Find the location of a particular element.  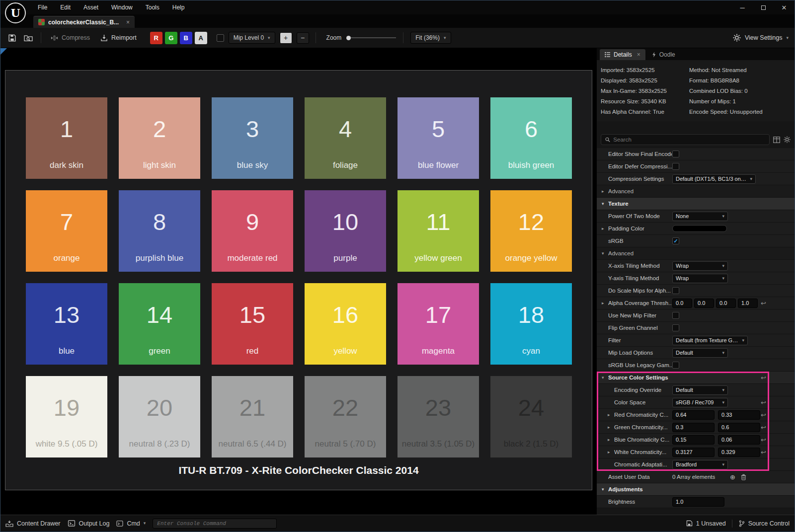

editor-show-final-encode-checkbox is located at coordinates (676, 154).